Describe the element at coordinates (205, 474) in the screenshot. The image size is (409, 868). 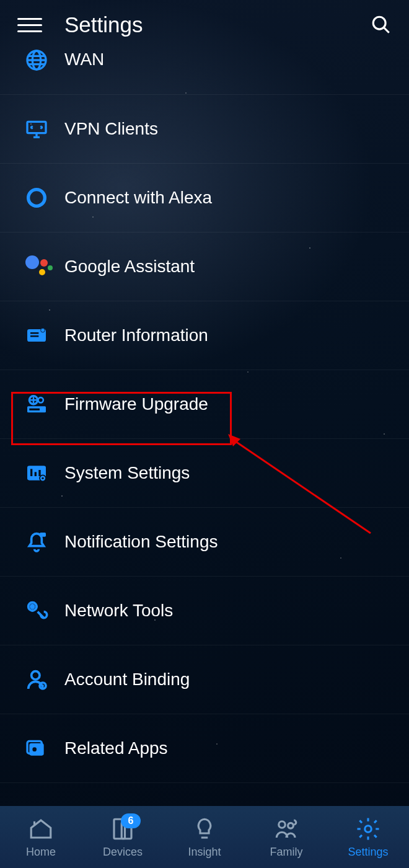
I see `settings-item-system-settings: System Settings` at that location.